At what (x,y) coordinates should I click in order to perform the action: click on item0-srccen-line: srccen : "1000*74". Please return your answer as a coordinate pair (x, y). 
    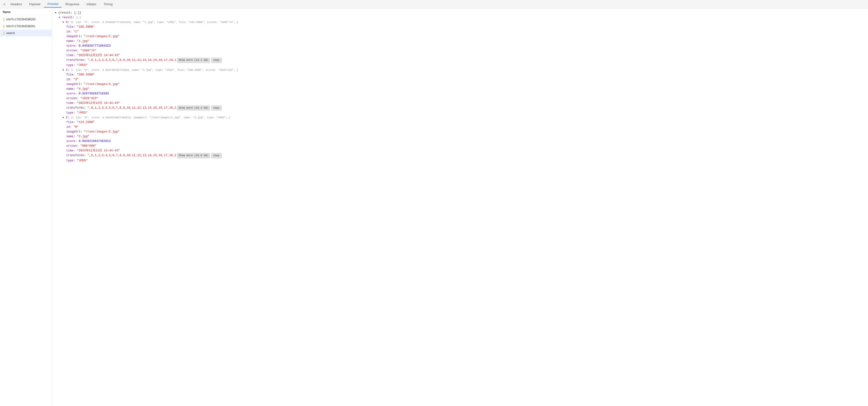
    Looking at the image, I should click on (460, 51).